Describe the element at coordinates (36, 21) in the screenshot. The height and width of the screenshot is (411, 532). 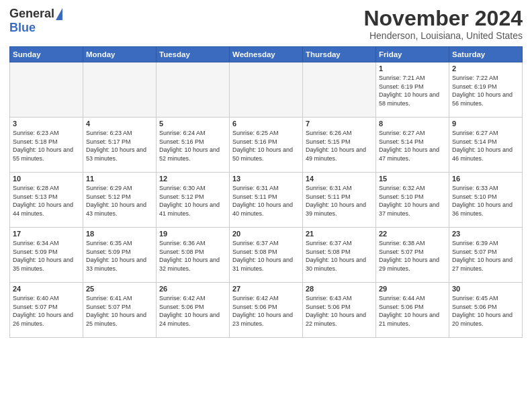
I see `logo: General Blue` at that location.